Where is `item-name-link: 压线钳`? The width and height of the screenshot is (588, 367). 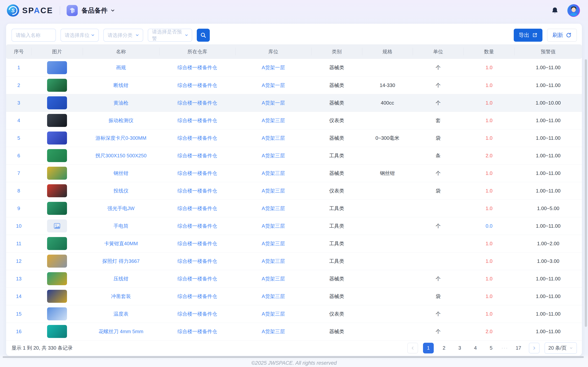 item-name-link: 压线钳 is located at coordinates (121, 279).